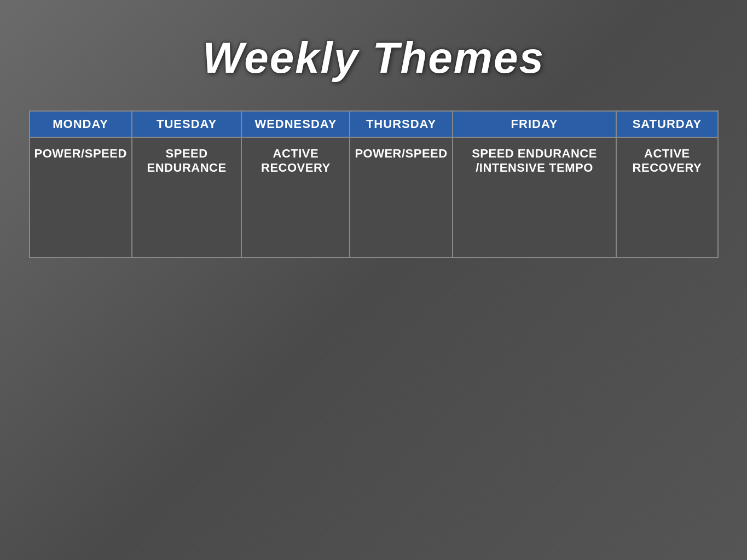  What do you see at coordinates (535, 124) in the screenshot?
I see `col-header-friday: FRIDAY` at bounding box center [535, 124].